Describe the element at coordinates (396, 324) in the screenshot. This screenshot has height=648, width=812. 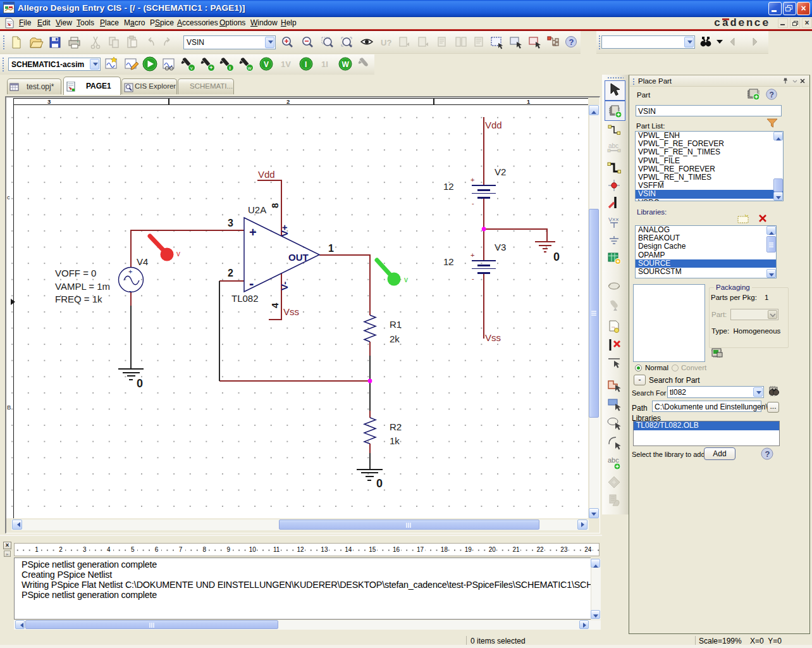
I see `svg-text: R1` at that location.